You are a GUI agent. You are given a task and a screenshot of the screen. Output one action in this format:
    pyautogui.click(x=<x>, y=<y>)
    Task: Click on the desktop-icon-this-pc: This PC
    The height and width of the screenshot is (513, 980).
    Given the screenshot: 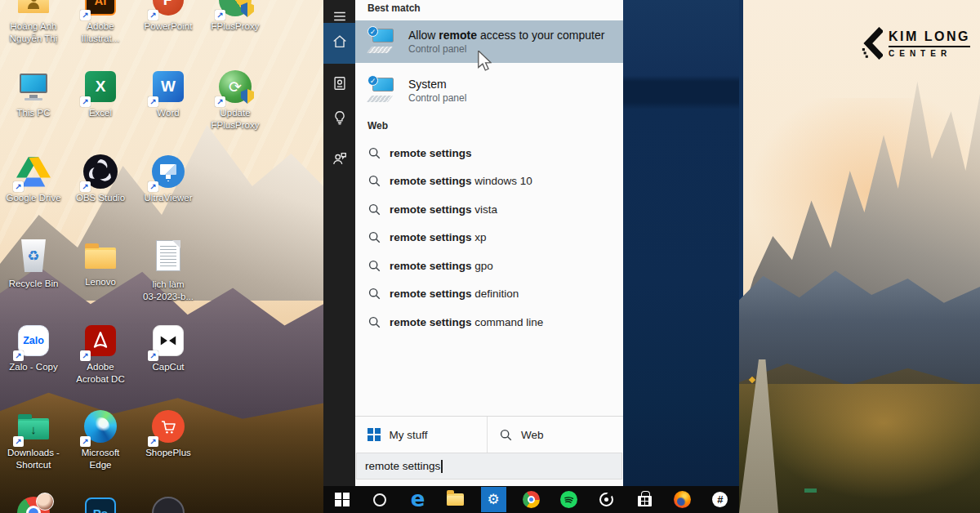 What is the action you would take?
    pyautogui.click(x=33, y=94)
    